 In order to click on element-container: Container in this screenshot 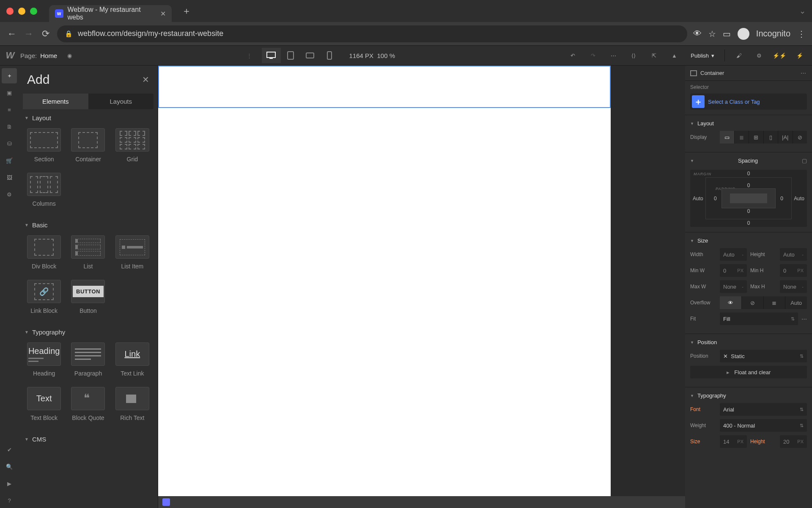, I will do `click(88, 146)`.